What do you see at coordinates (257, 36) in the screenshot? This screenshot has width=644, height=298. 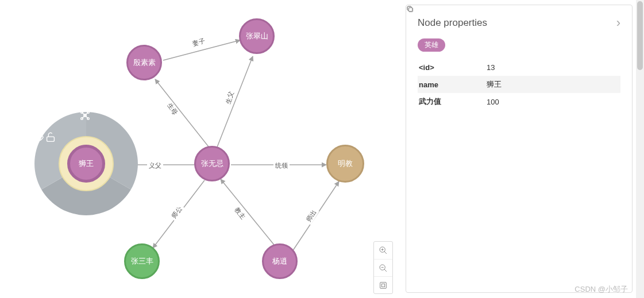 I see `node-label: 张翠山` at bounding box center [257, 36].